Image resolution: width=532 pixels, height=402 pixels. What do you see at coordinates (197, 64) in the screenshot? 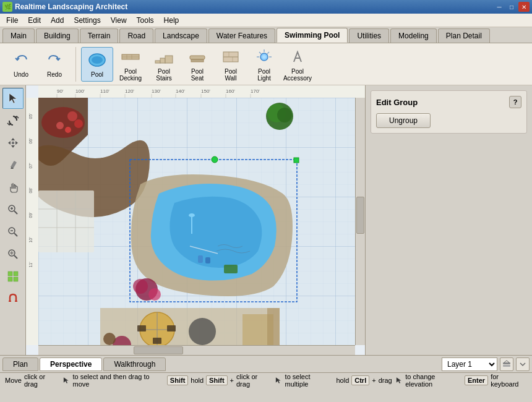
I see `pool-seat-button: PoolSeat` at bounding box center [197, 64].